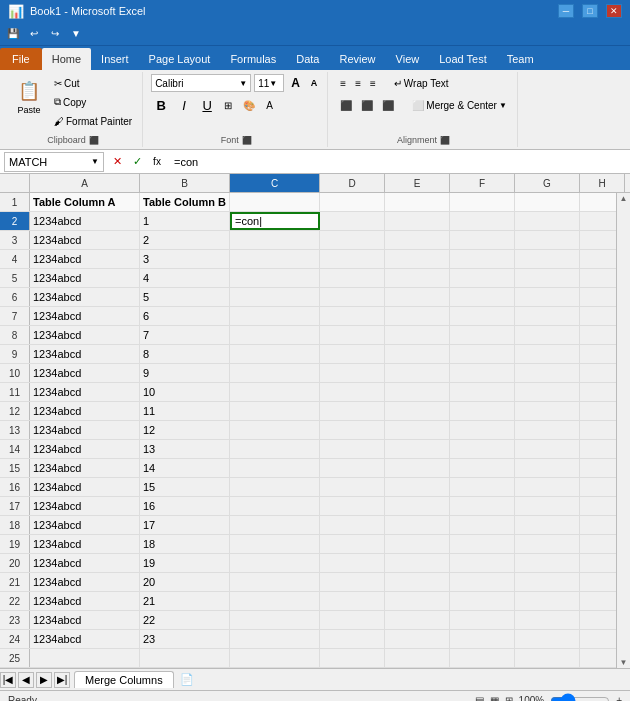 Image resolution: width=630 pixels, height=701 pixels. What do you see at coordinates (185, 202) in the screenshot?
I see `list-item: Table Column B` at bounding box center [185, 202].